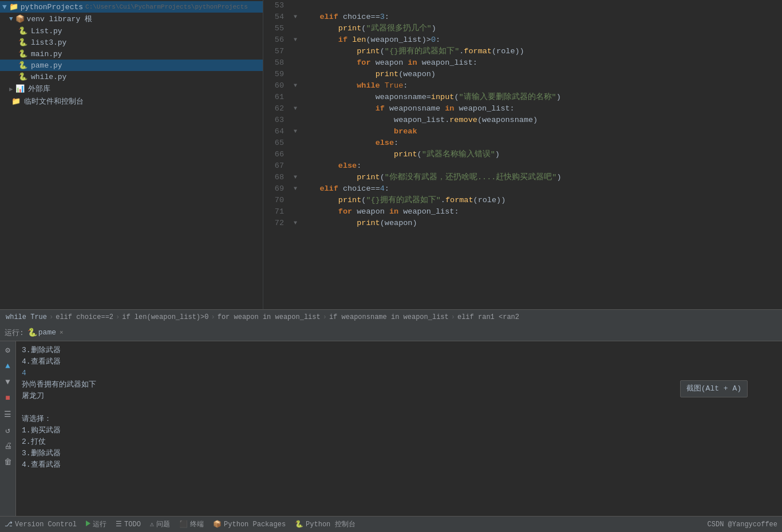 This screenshot has width=782, height=532. What do you see at coordinates (8, 398) in the screenshot?
I see `toolbar-stop-btn: ■` at bounding box center [8, 398].